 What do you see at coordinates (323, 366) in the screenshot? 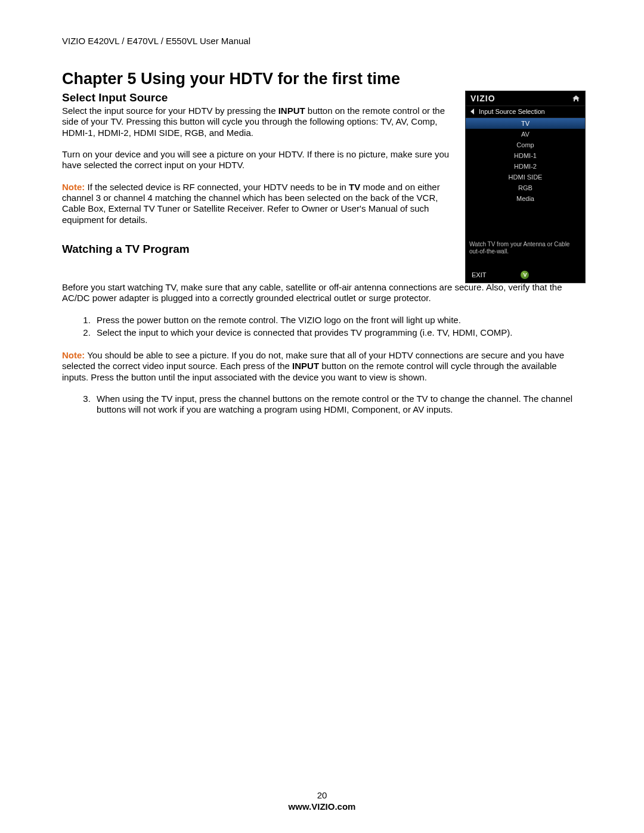
I see `section2-note: Note: You should be able to see a pictur…` at bounding box center [323, 366].